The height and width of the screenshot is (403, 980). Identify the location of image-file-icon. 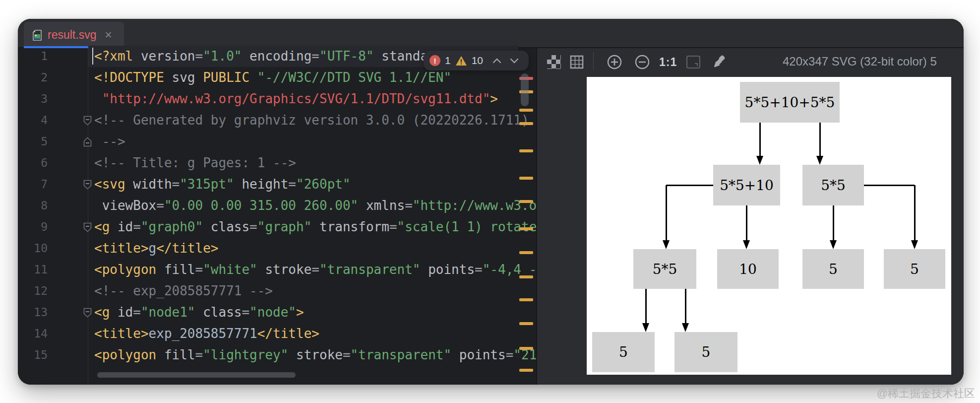
(37, 35).